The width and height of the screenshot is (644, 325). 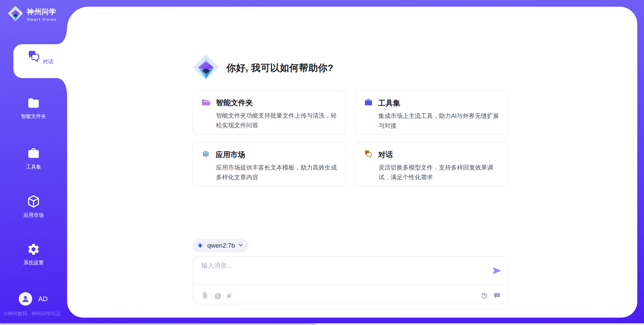 What do you see at coordinates (339, 272) in the screenshot?
I see `message-input` at bounding box center [339, 272].